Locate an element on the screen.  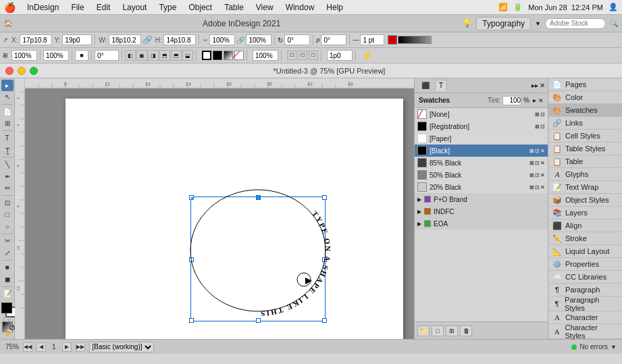
search-input is located at coordinates (575, 24).